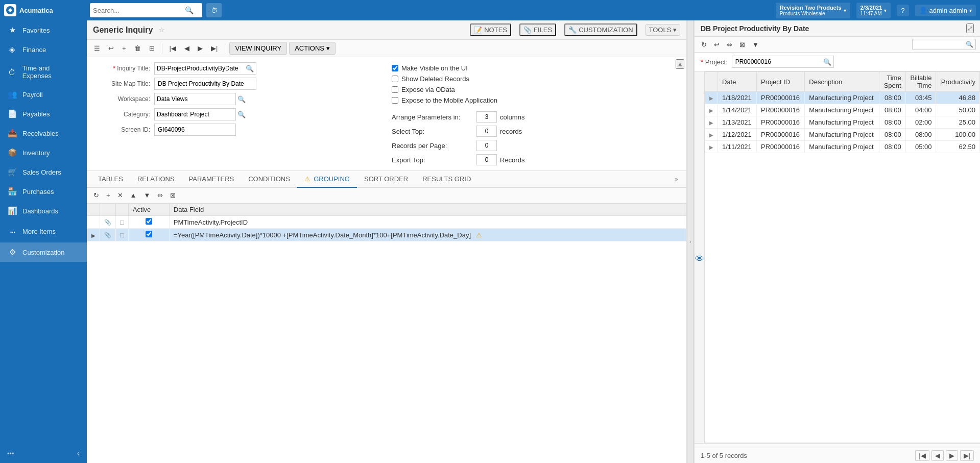  What do you see at coordinates (147, 195) in the screenshot?
I see `grid-move-down-button: ▼` at bounding box center [147, 195].